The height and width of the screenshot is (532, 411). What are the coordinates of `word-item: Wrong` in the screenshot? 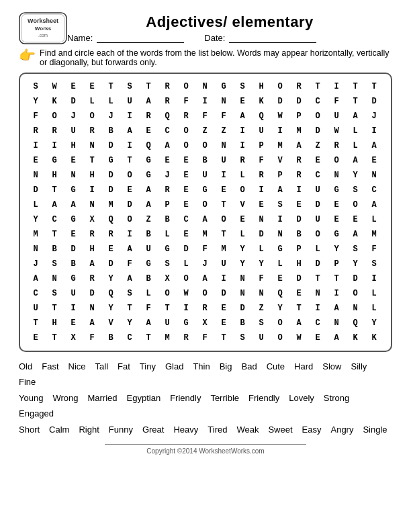 It's located at (65, 398).